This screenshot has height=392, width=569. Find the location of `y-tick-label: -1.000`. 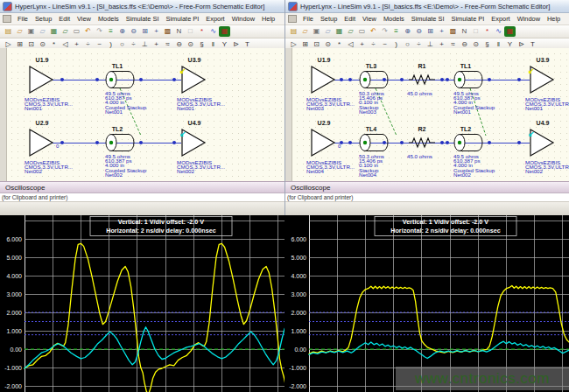

y-tick-label: -1.000 is located at coordinates (298, 368).